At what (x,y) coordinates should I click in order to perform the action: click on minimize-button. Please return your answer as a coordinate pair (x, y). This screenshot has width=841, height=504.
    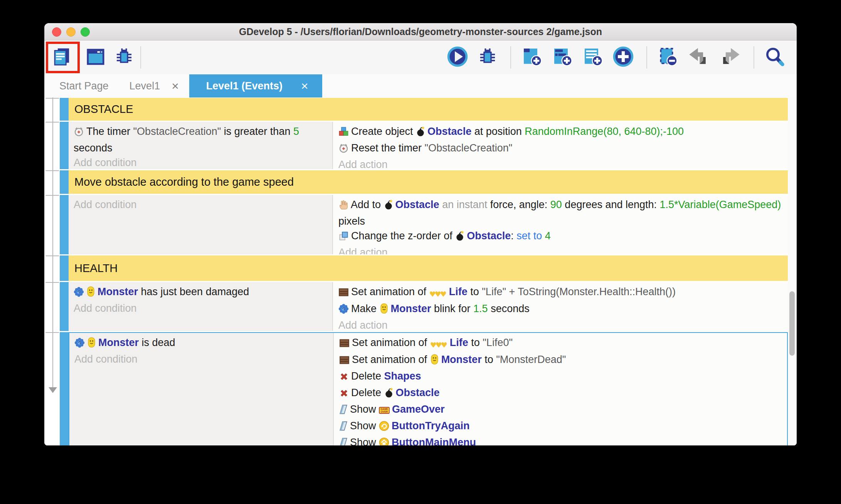
    Looking at the image, I should click on (71, 32).